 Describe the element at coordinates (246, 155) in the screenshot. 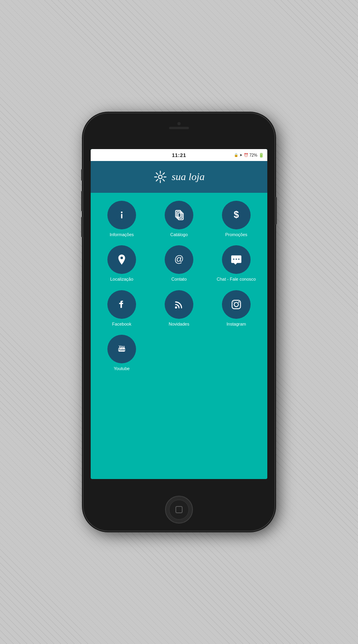

I see `alarm-icon: ⏰` at that location.